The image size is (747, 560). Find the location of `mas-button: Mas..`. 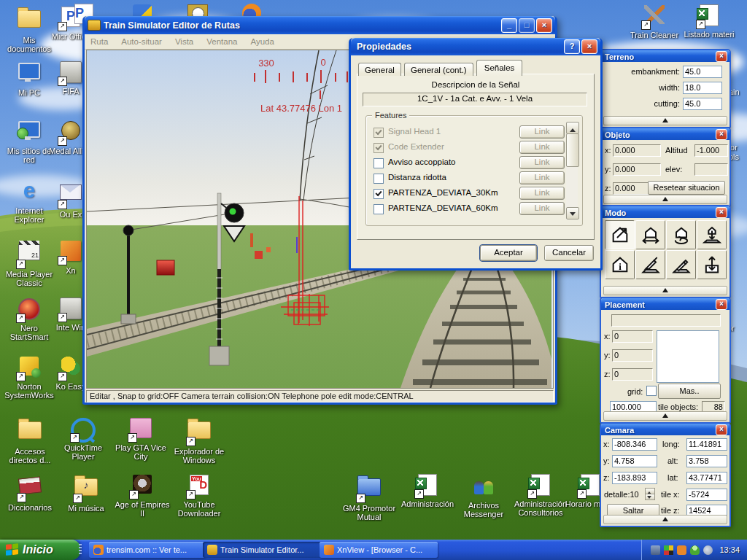

mas-button: Mas.. is located at coordinates (689, 391).